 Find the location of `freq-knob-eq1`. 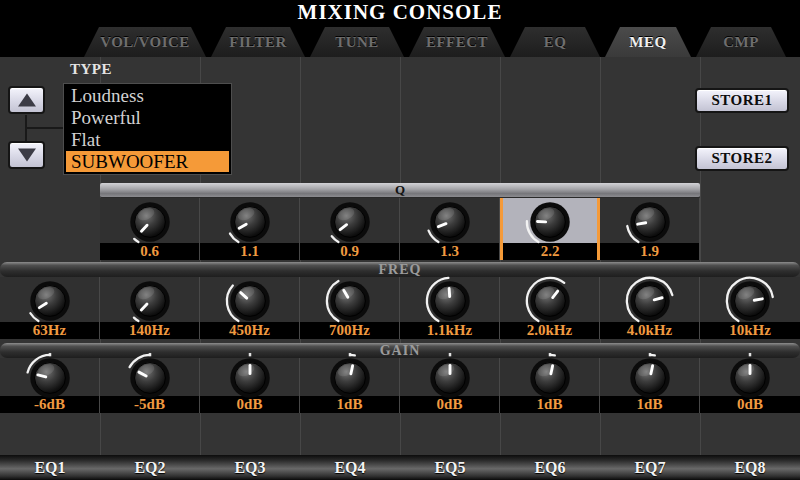

freq-knob-eq1 is located at coordinates (50, 301).